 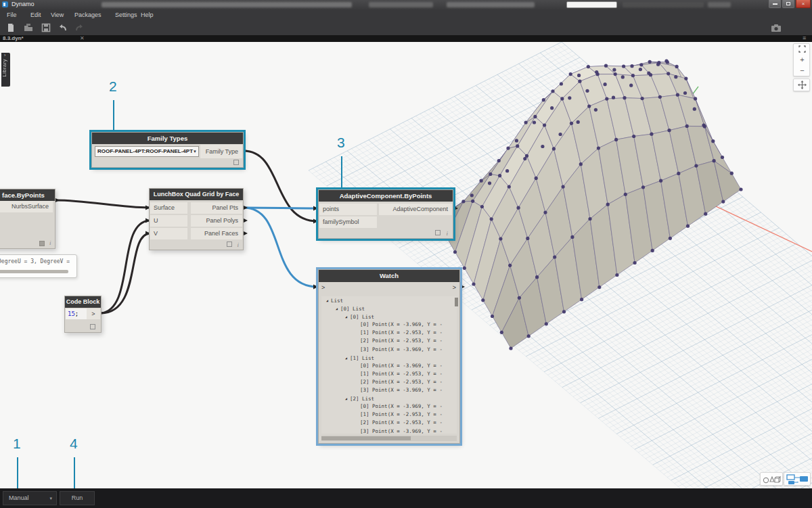 I want to click on library-panel-tab: › Library, so click(x=5, y=70).